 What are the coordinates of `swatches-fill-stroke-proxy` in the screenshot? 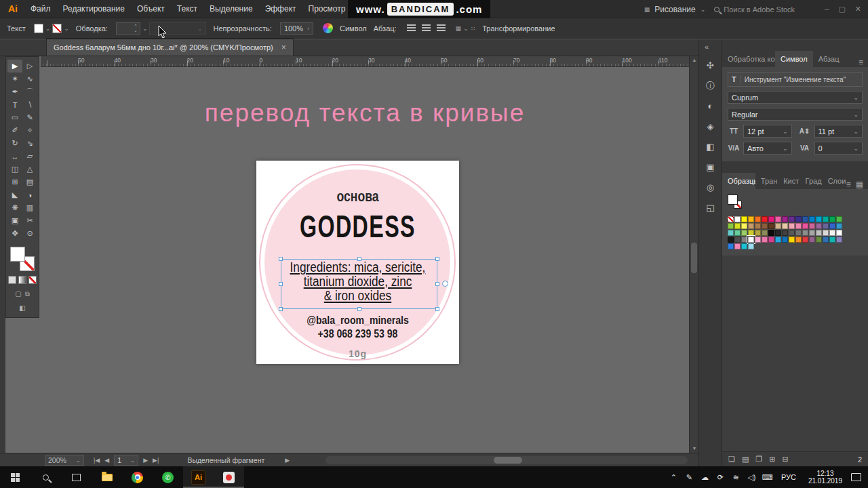 It's located at (738, 204).